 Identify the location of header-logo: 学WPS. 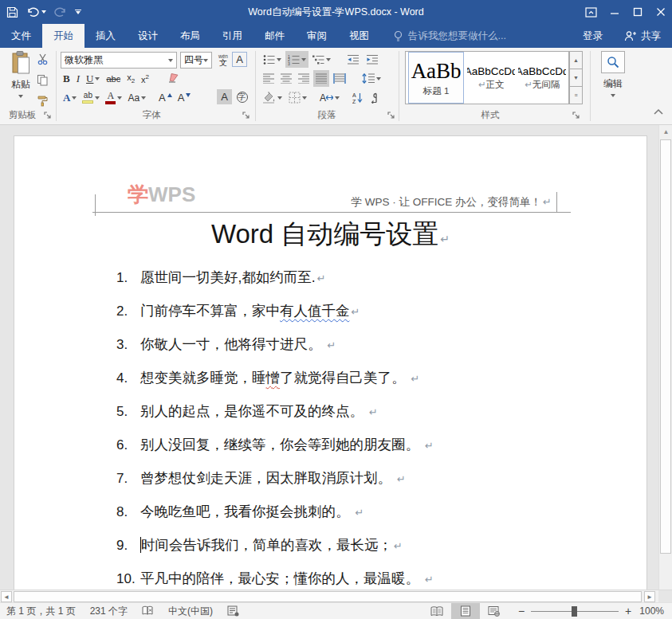
(161, 194).